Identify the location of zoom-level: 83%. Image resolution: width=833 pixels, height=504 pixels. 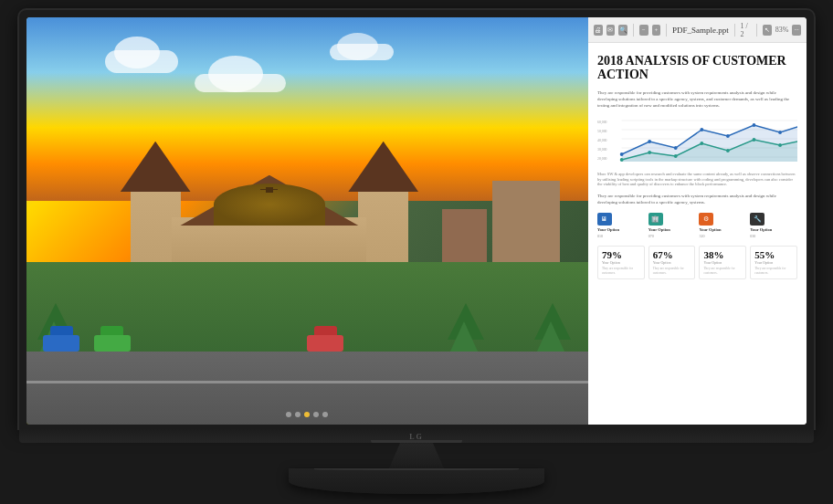
(782, 29).